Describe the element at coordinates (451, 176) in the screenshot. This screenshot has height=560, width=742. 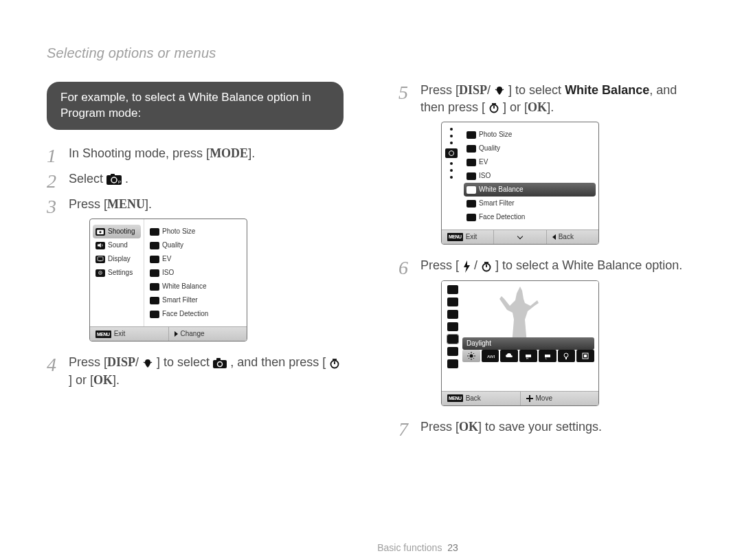
I see `category-rail` at that location.